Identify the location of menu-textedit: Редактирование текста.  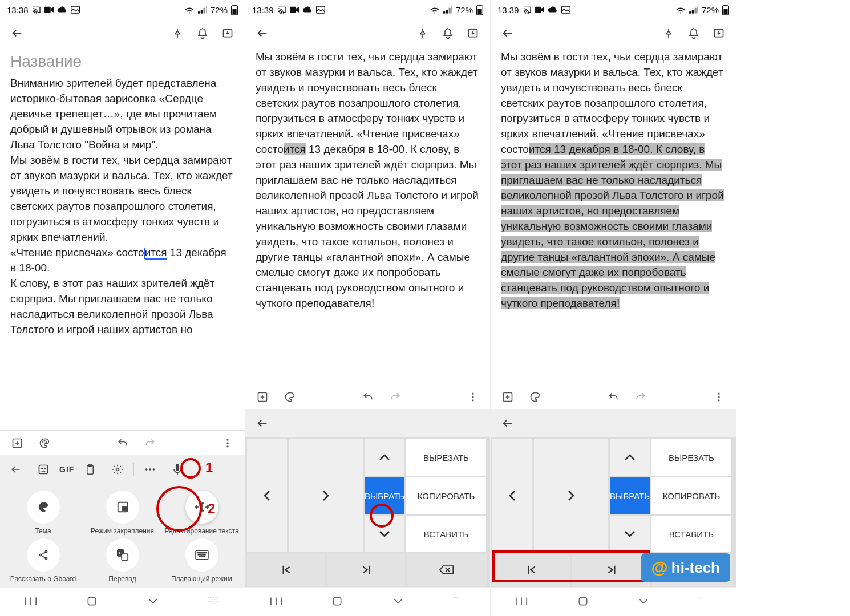
(202, 513).